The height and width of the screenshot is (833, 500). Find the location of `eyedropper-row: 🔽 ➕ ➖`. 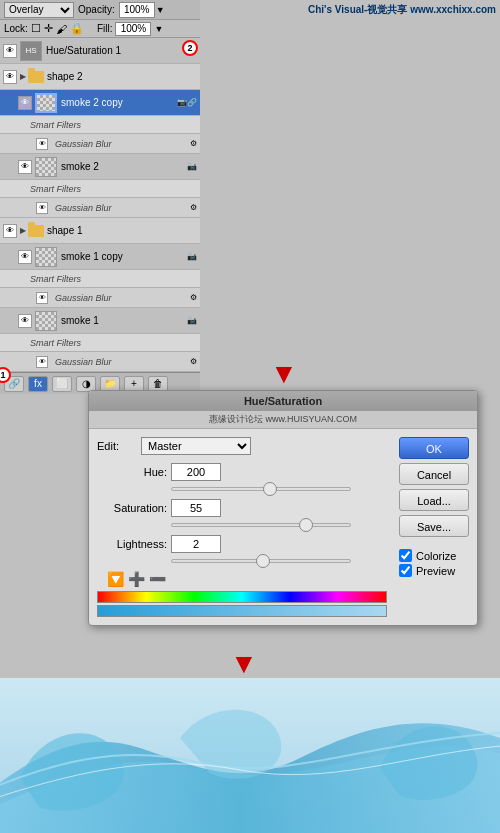

eyedropper-row: 🔽 ➕ ➖ is located at coordinates (242, 579).